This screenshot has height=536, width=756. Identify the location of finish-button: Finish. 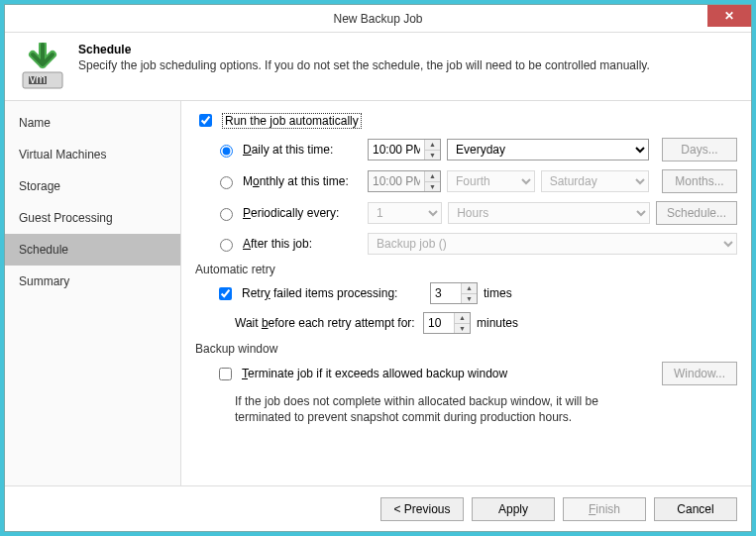
(604, 509).